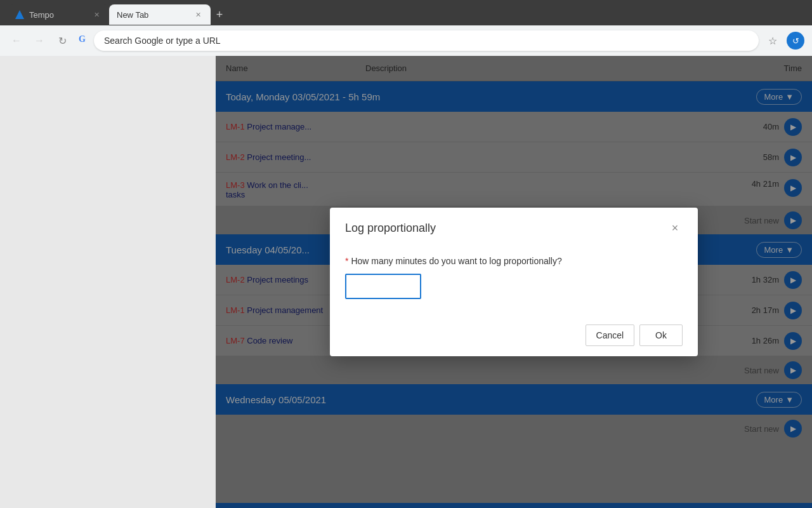  What do you see at coordinates (62, 41) in the screenshot?
I see `reload-button: ↻` at bounding box center [62, 41].